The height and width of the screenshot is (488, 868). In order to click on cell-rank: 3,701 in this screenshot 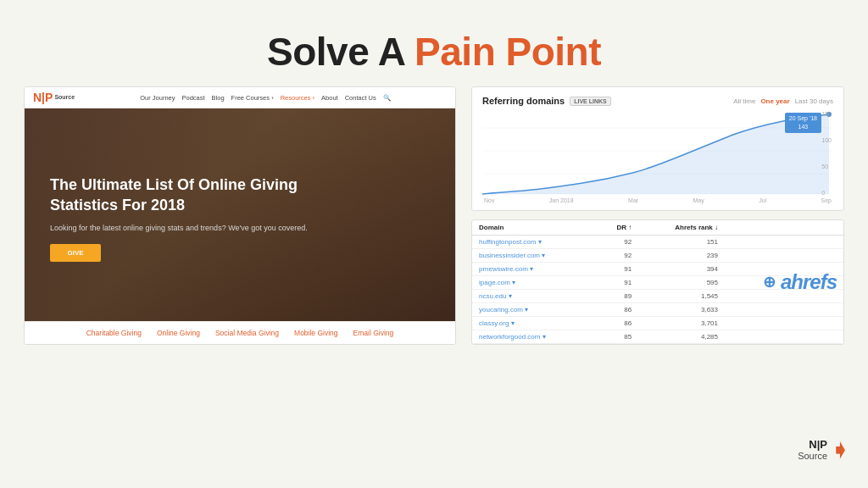, I will do `click(682, 324)`.